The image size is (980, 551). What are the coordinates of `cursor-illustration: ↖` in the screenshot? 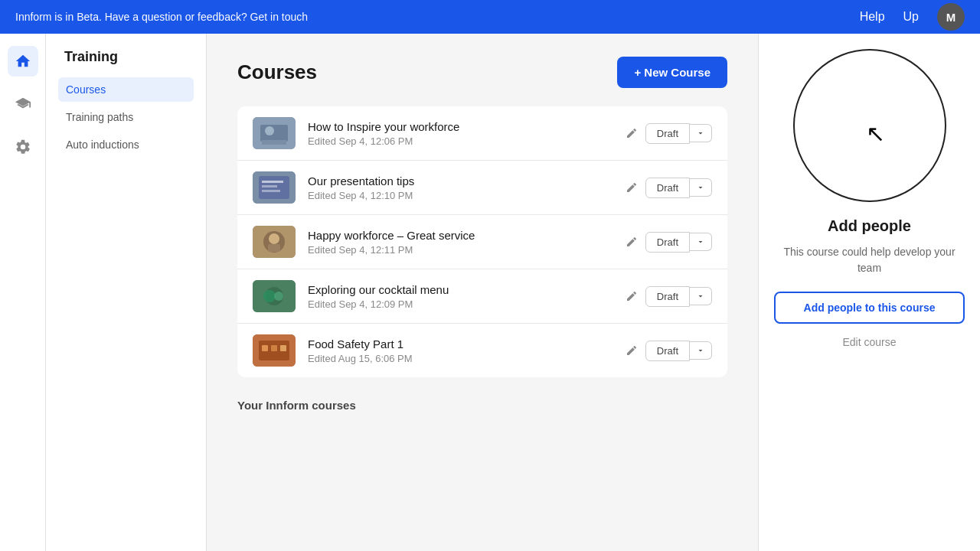 It's located at (870, 126).